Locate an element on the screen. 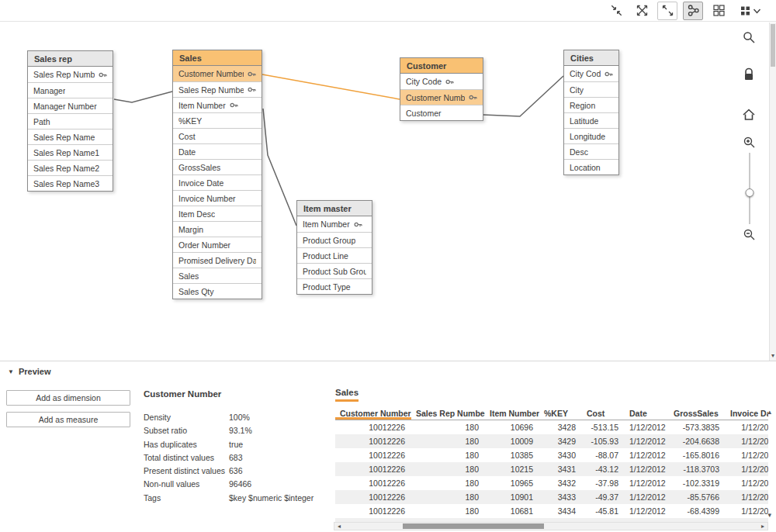  field-margin: Margin is located at coordinates (217, 229).